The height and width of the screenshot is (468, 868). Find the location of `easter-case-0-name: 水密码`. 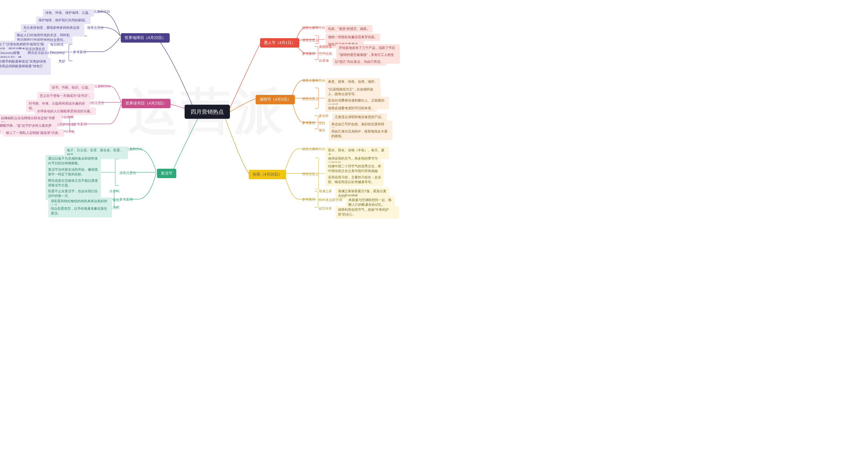

easter-case-0-name: 水密码 is located at coordinates (115, 191).